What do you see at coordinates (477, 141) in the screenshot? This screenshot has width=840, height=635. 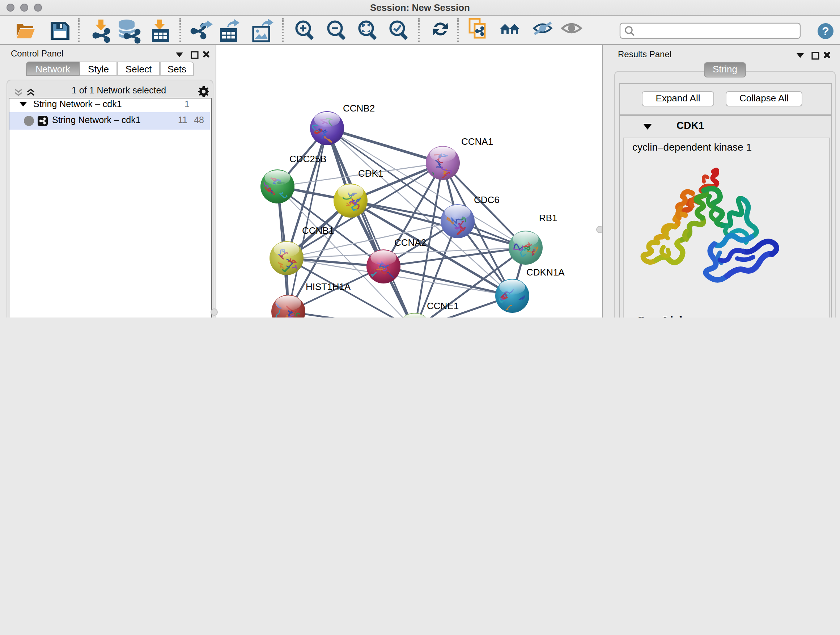 I see `svg-text: CCNA1` at bounding box center [477, 141].